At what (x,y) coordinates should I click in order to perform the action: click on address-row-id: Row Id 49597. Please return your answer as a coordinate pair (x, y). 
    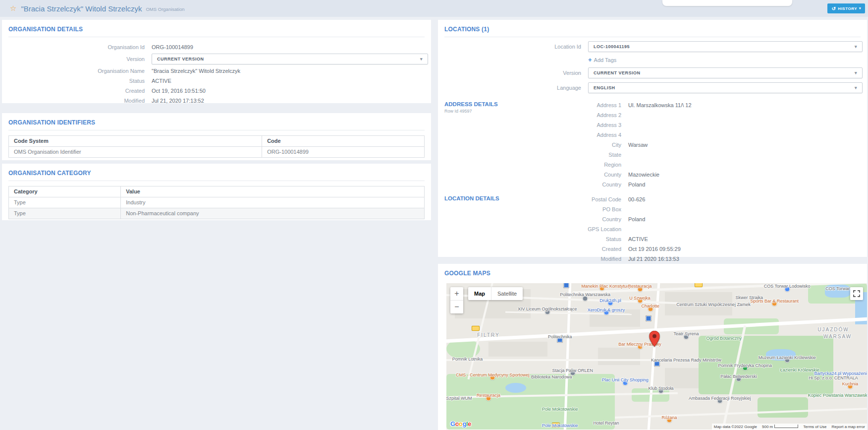
    Looking at the image, I should click on (471, 111).